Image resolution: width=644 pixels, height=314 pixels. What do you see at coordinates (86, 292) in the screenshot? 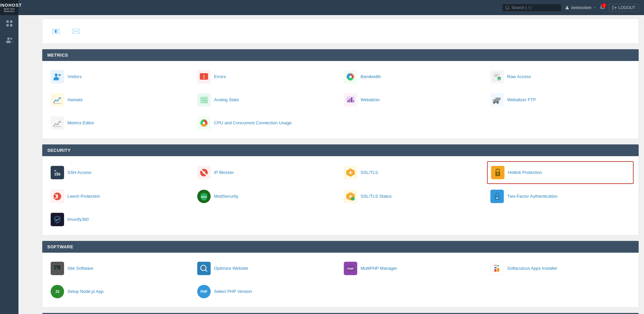
I see `nodejs-label: Setup Node.js App` at bounding box center [86, 292].